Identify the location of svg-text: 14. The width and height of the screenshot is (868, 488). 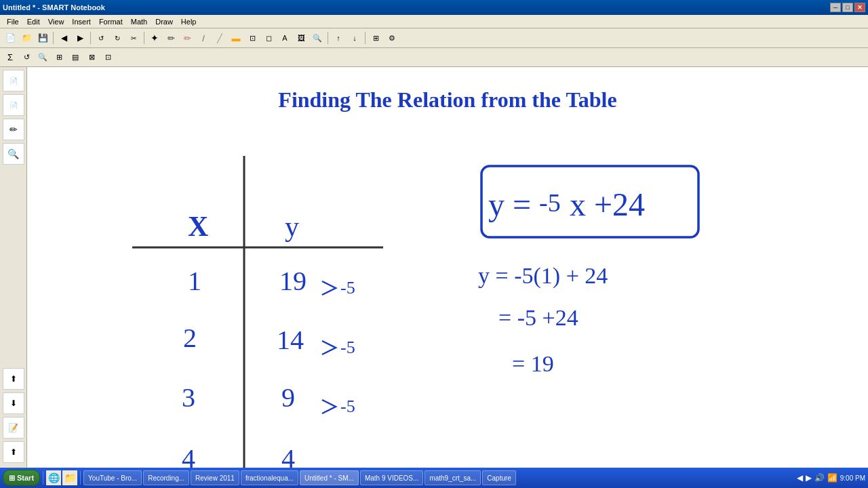
(290, 340).